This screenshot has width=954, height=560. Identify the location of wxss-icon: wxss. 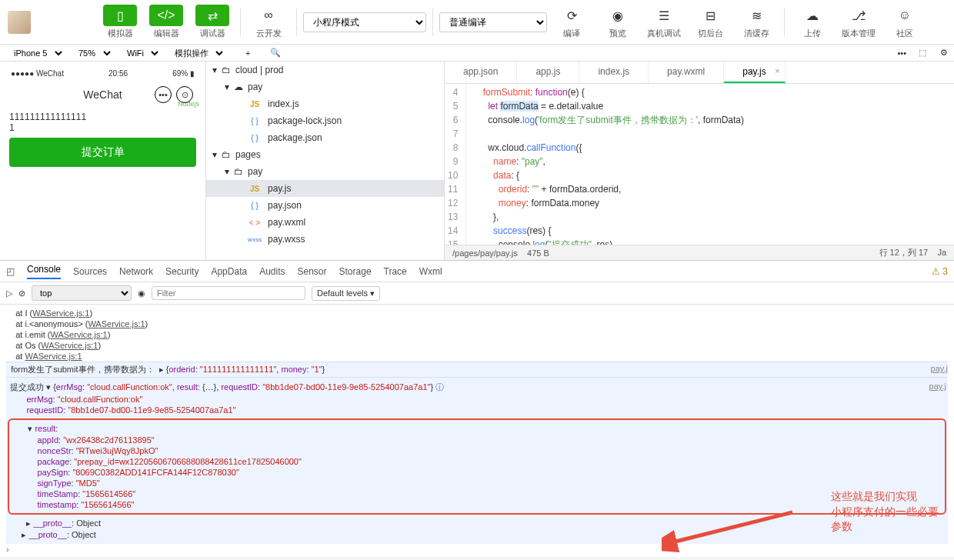
(255, 240).